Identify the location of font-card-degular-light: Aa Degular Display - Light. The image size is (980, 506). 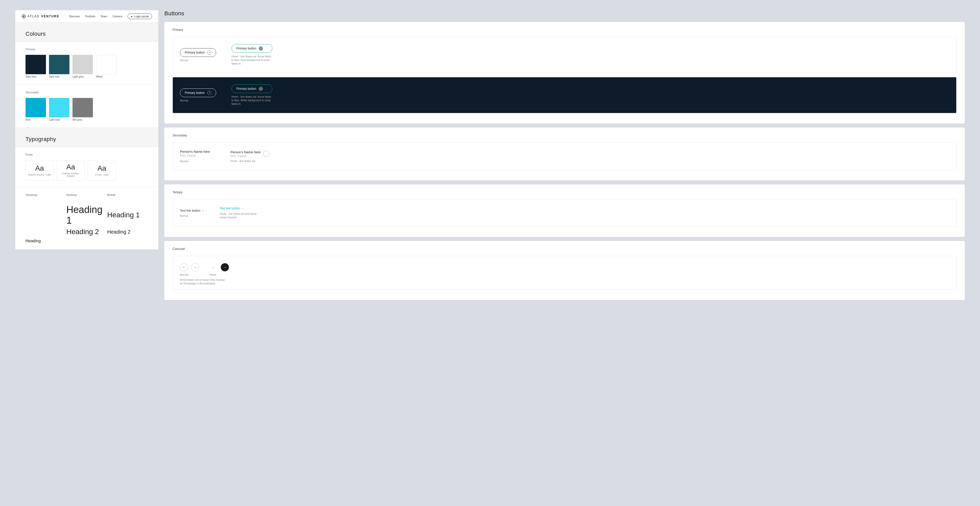
(40, 170).